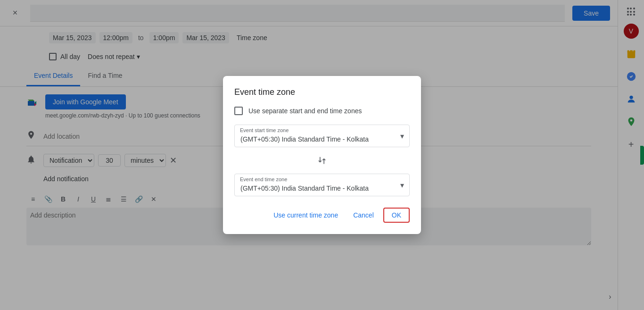  Describe the element at coordinates (305, 111) in the screenshot. I see `separate-timezone-label: Use separate start and end time zones` at that location.